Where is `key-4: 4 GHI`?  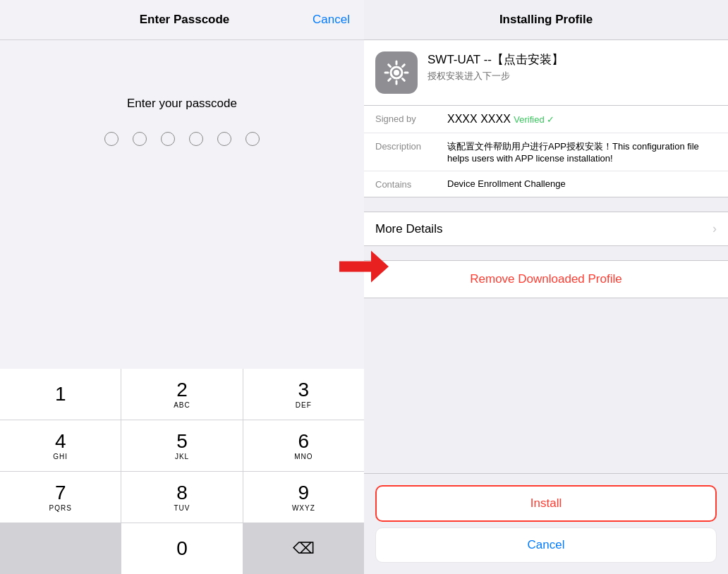 key-4: 4 GHI is located at coordinates (61, 446).